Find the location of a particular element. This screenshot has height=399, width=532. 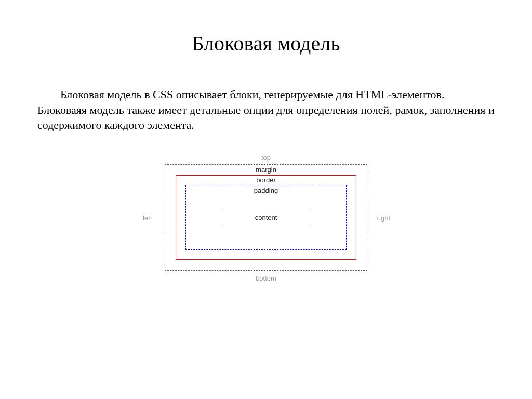

border-box: border padding content is located at coordinates (266, 217).